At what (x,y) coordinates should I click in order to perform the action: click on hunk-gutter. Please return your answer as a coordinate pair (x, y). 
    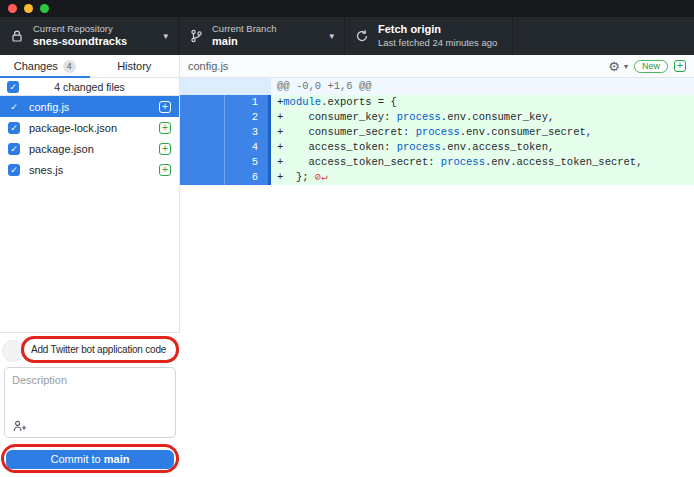
    Looking at the image, I should click on (226, 86).